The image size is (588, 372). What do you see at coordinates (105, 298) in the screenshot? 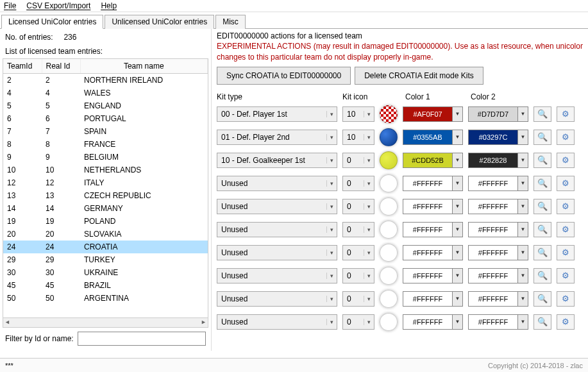
I see `table-row: 5050ARGENTINA` at bounding box center [105, 298].